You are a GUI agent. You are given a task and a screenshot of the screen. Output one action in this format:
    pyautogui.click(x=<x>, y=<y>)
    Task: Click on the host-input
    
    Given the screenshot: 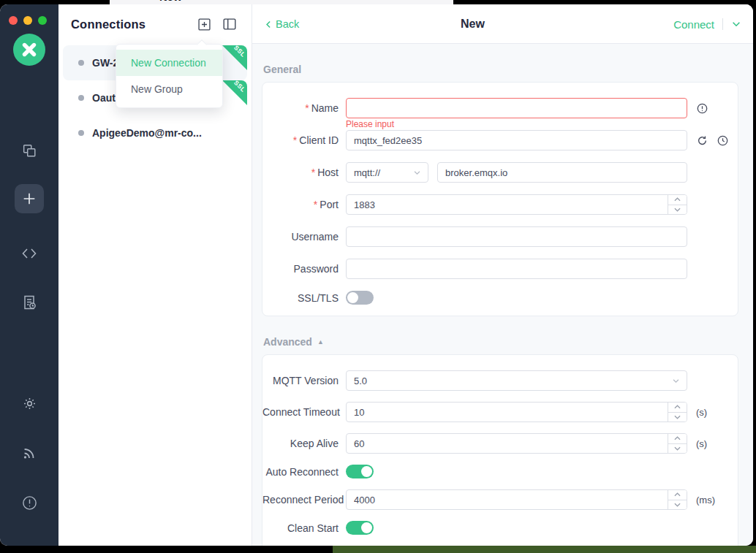 What is the action you would take?
    pyautogui.click(x=562, y=172)
    